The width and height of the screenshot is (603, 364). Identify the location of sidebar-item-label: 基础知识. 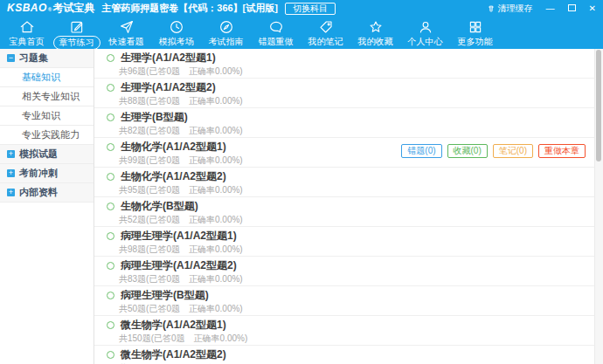
(41, 77).